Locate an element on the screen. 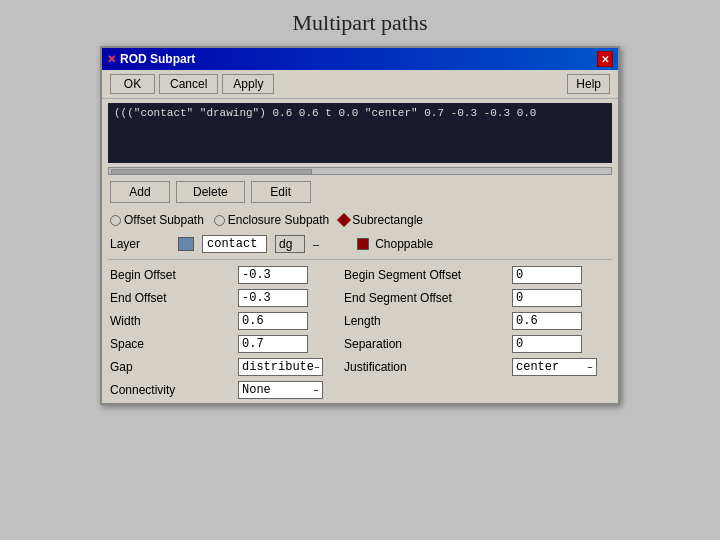 The width and height of the screenshot is (720, 540). offset-subpath-radio is located at coordinates (116, 220).